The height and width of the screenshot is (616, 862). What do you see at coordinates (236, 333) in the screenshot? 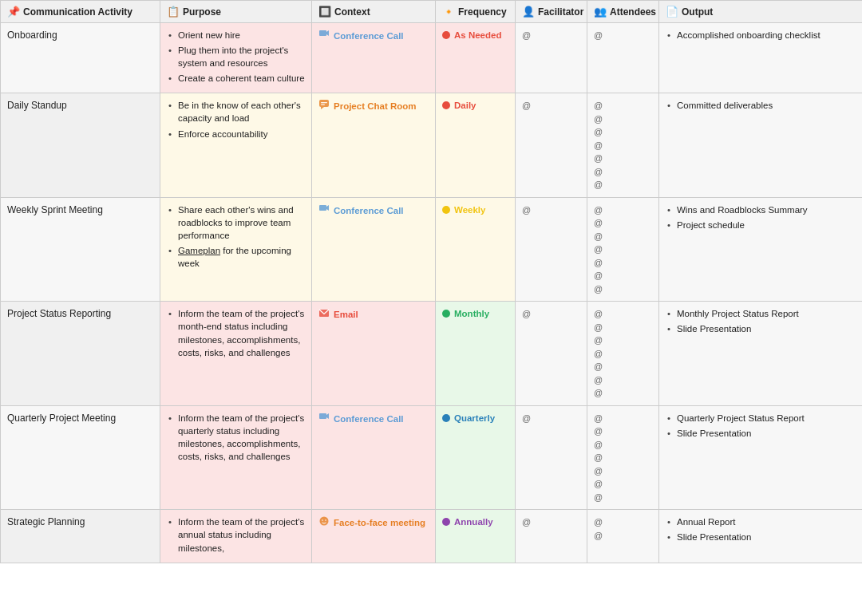
I see `purpose-list-item: Inform the team of the project's month-e…` at bounding box center [236, 333].